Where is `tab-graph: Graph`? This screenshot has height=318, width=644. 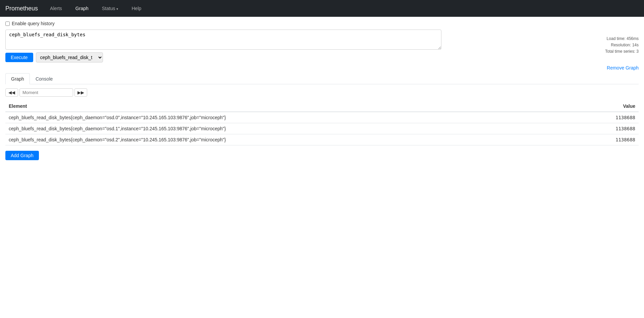 tab-graph: Graph is located at coordinates (17, 79).